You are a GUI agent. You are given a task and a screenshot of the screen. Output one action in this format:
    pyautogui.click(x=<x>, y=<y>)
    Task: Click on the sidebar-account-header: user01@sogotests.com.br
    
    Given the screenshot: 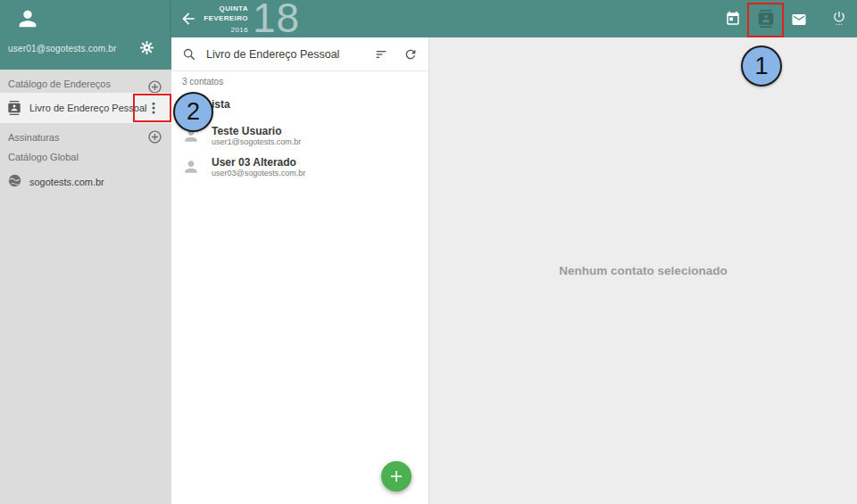 What is the action you would take?
    pyautogui.click(x=86, y=35)
    